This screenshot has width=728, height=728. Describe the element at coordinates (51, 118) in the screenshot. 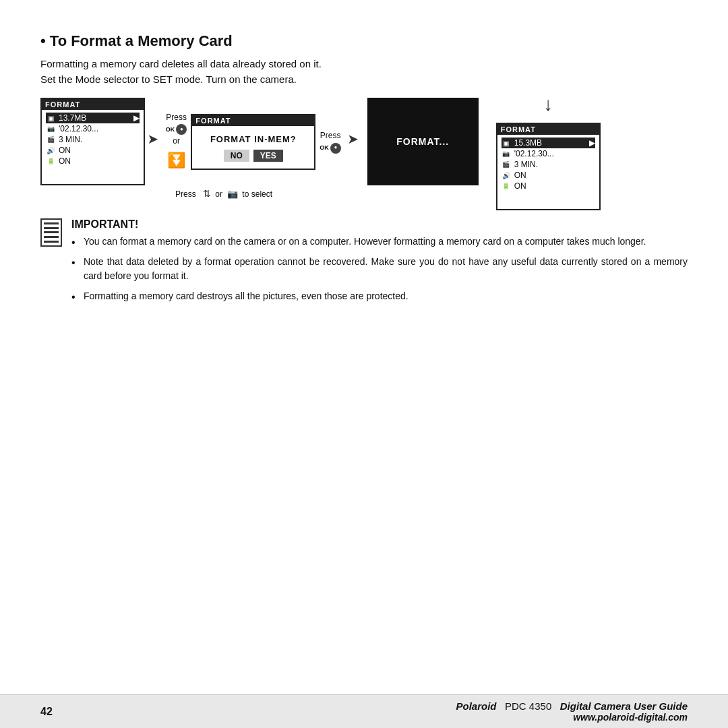

I see `screen1-icon1: ▣` at that location.